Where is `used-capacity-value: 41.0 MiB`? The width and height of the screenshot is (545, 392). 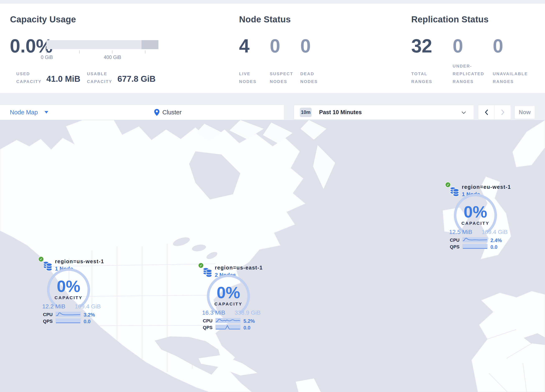
used-capacity-value: 41.0 MiB is located at coordinates (63, 79).